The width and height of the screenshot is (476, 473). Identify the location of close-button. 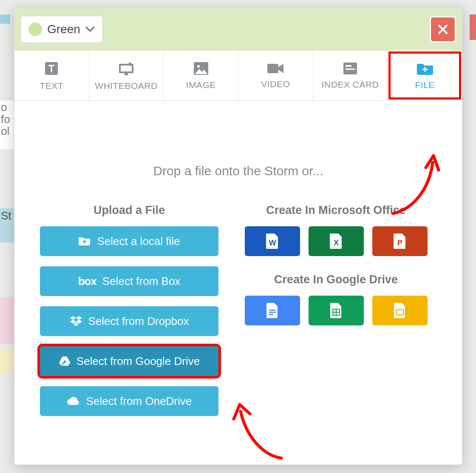
(443, 29).